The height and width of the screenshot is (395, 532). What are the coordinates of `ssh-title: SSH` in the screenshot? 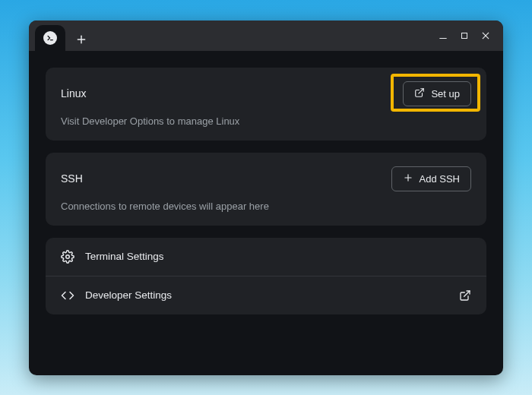 It's located at (71, 179).